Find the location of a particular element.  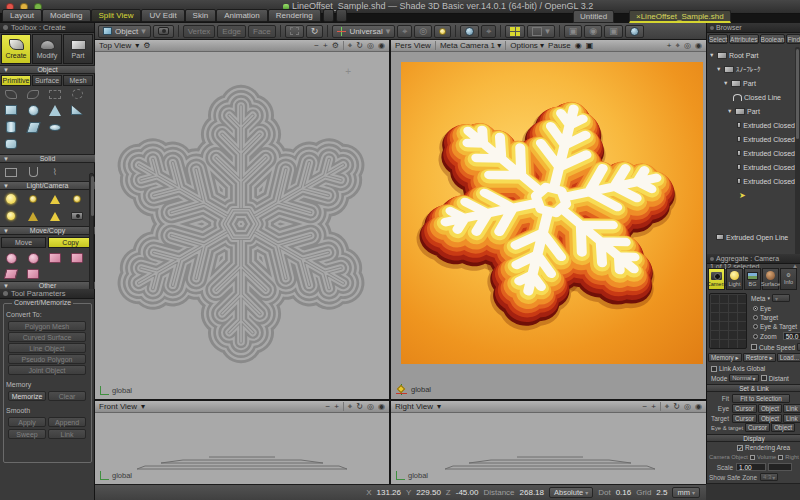

radio-eye: Eye is located at coordinates (762, 308).